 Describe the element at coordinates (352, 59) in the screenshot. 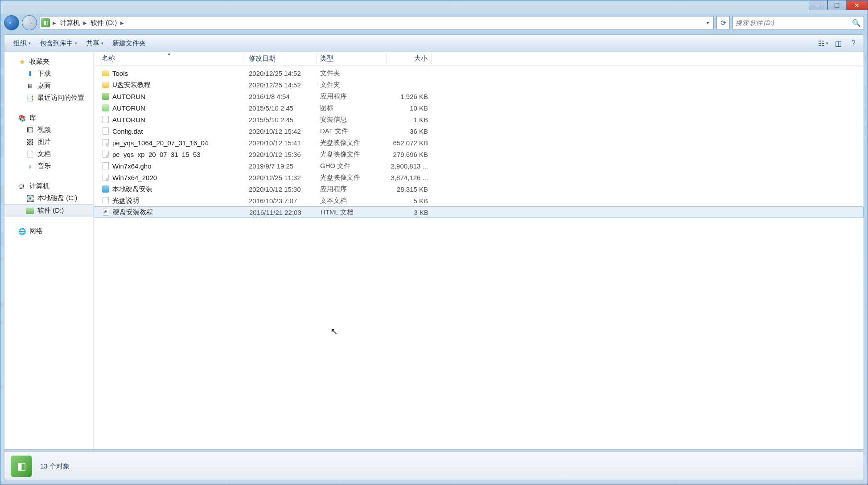

I see `column-type: 类型` at that location.